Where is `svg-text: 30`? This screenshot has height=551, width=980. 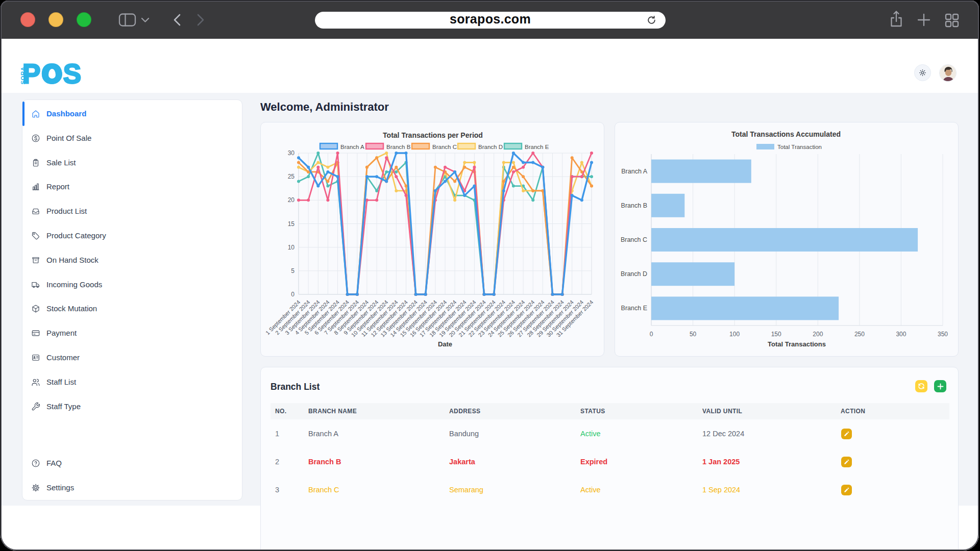
svg-text: 30 is located at coordinates (291, 153).